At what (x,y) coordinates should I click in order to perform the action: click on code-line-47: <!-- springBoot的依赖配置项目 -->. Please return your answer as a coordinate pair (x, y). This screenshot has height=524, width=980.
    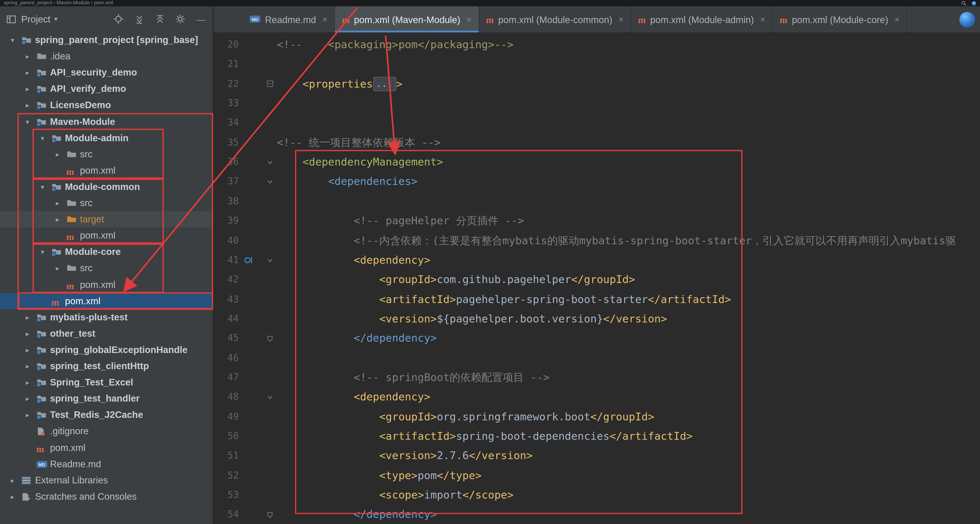
    Looking at the image, I should click on (413, 378).